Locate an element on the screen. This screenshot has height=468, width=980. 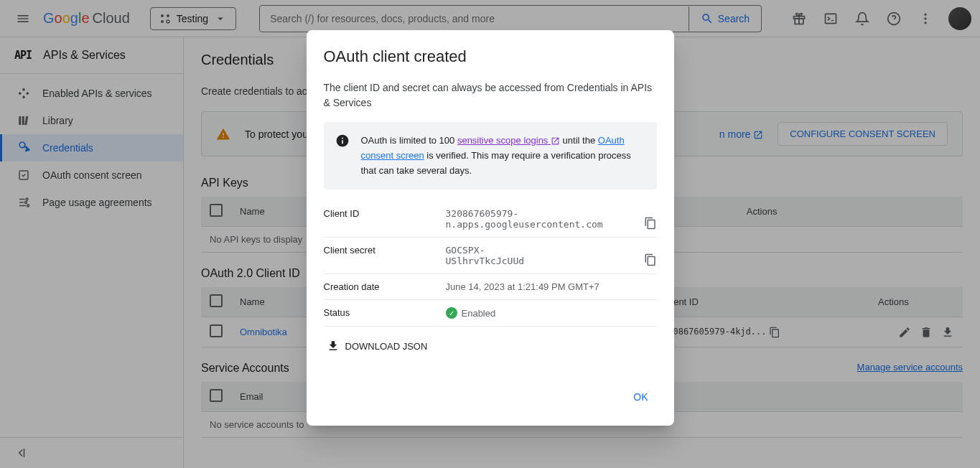
client-id-row: Client ID 320867605979- n.apps.googleuse… is located at coordinates (490, 220).